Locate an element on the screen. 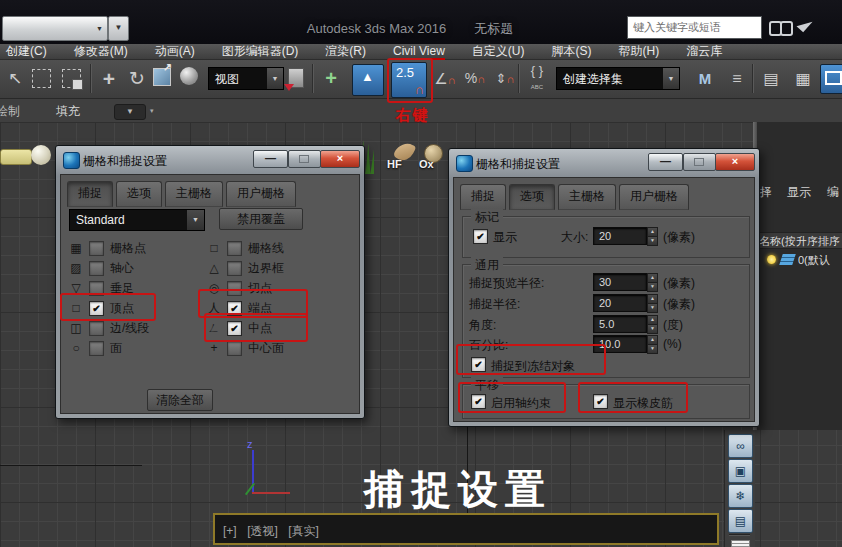 This screenshot has height=547, width=842. menu-graph-editors: 图形编辑器(D) is located at coordinates (260, 52).